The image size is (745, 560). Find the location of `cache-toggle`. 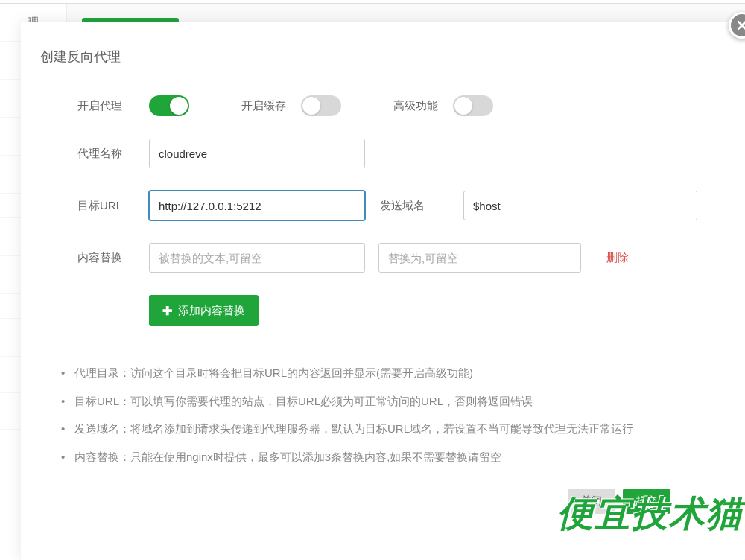

cache-toggle is located at coordinates (321, 106).